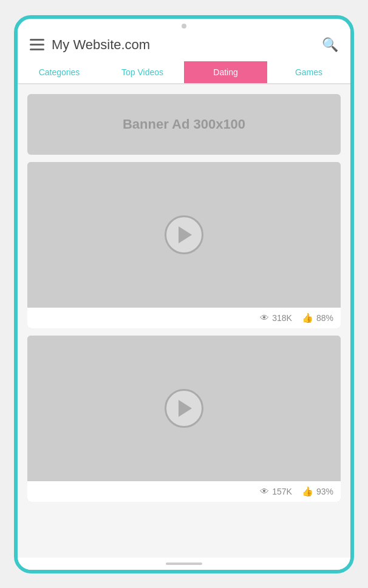  Describe the element at coordinates (307, 492) in the screenshot. I see `likes-icon-2: 👍` at that location.